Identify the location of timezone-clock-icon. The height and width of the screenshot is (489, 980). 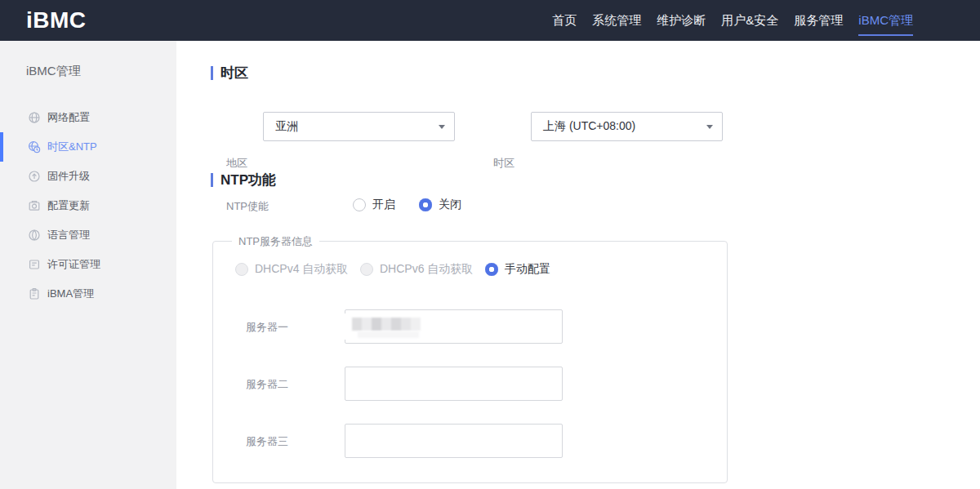
(34, 147).